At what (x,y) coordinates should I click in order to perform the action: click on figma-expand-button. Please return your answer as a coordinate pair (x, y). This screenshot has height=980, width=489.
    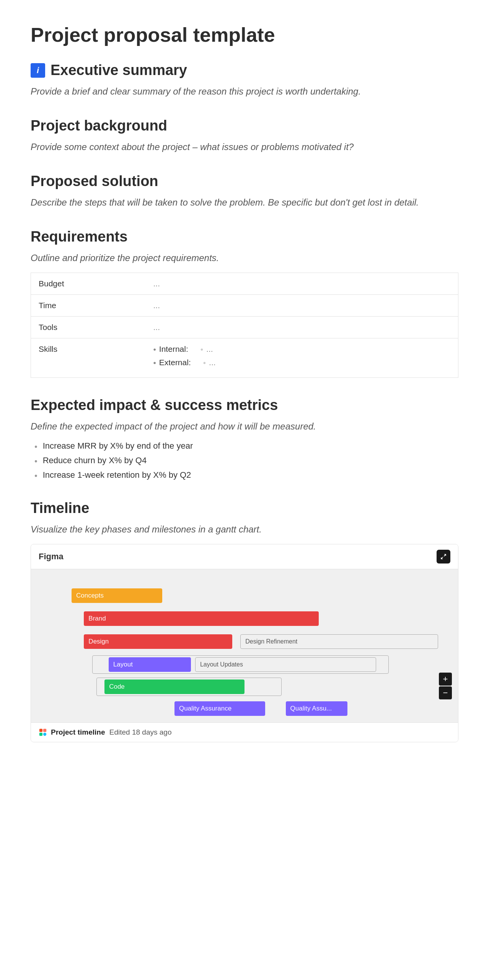
    Looking at the image, I should click on (443, 557).